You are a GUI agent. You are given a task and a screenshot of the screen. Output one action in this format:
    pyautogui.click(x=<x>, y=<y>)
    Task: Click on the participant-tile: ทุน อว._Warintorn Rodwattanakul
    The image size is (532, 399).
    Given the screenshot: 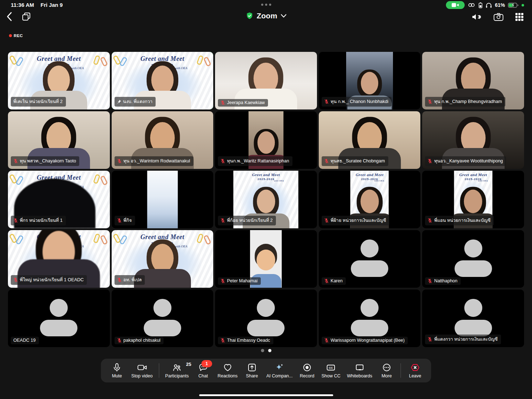 What is the action you would take?
    pyautogui.click(x=163, y=140)
    